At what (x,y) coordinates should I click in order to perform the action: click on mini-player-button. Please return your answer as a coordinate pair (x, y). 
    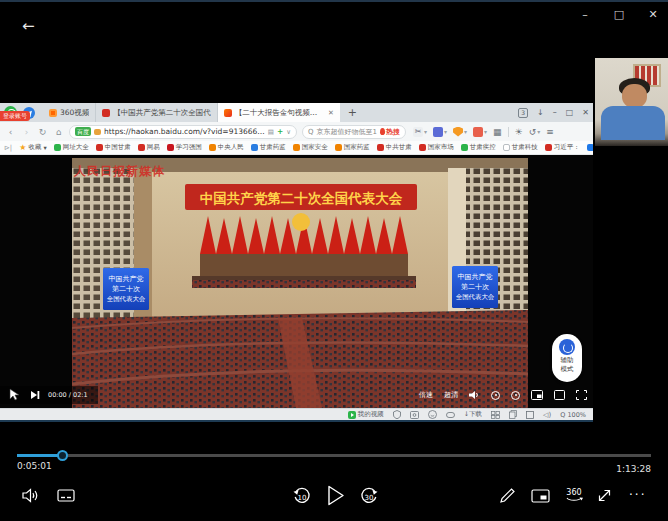
    Looking at the image, I should click on (540, 496).